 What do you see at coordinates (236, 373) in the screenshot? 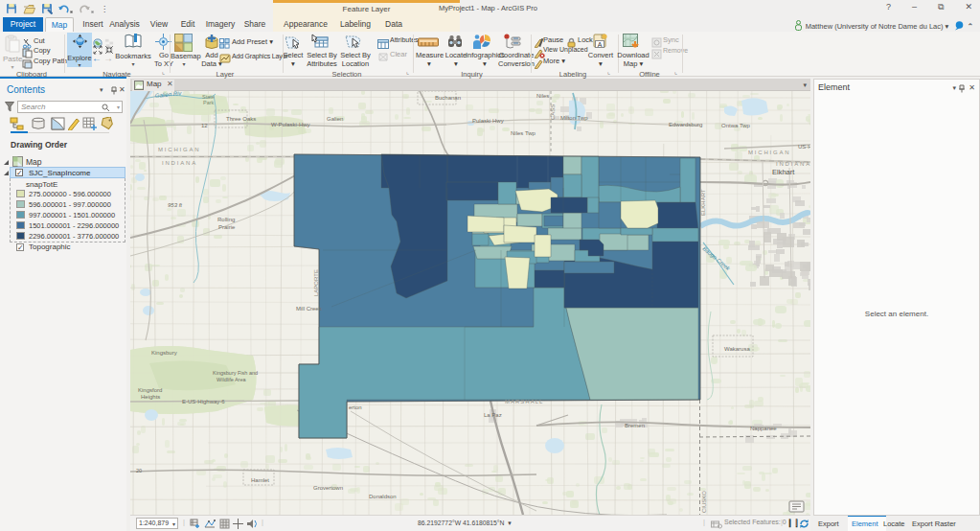
I see `svg-text: Kingsbury Fish and` at bounding box center [236, 373].